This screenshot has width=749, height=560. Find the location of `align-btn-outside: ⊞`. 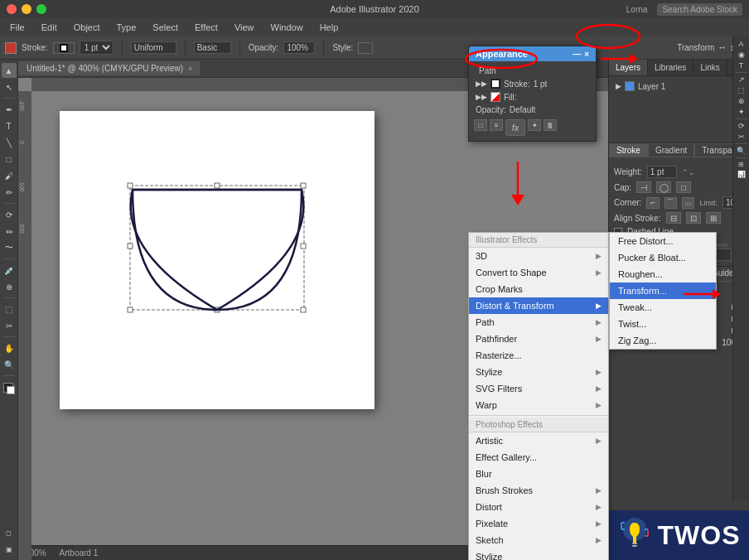

align-btn-outside: ⊞ is located at coordinates (713, 218).